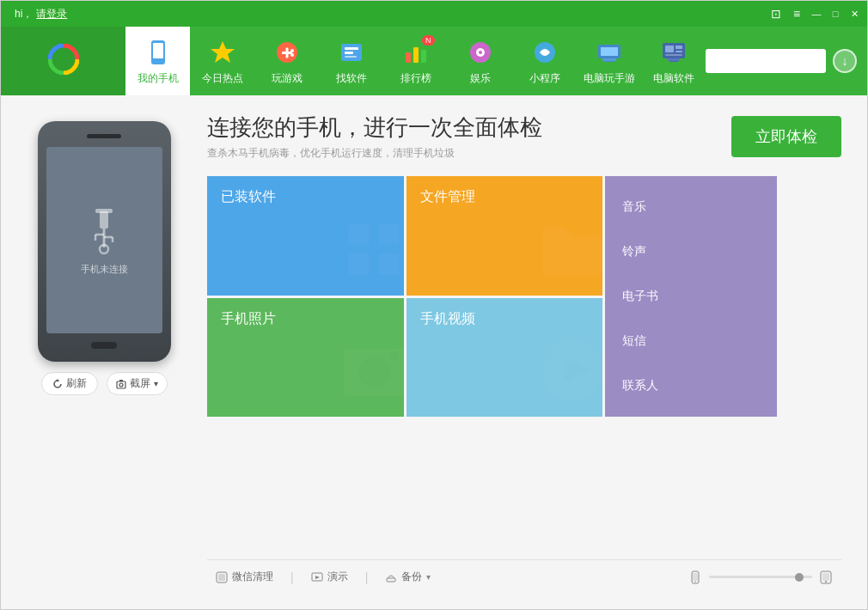 The height and width of the screenshot is (610, 868). I want to click on download-button: ↓, so click(845, 61).